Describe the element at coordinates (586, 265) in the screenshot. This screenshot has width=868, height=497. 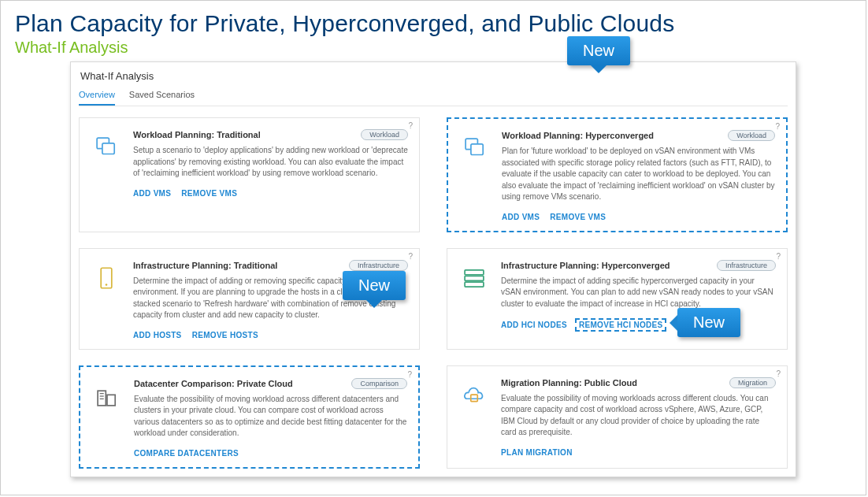
I see `card-title: Infrastructure Planning: Hyperconverged` at that location.